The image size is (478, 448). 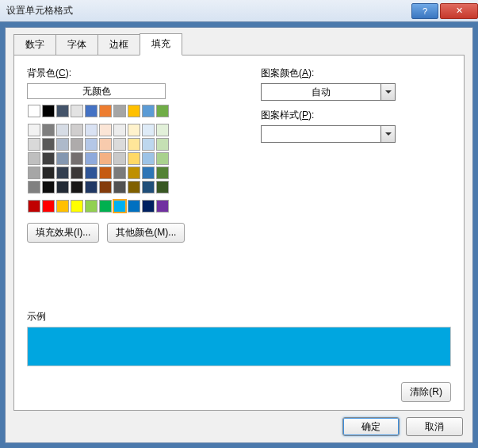 I want to click on cancel-button: 取消, so click(x=434, y=427).